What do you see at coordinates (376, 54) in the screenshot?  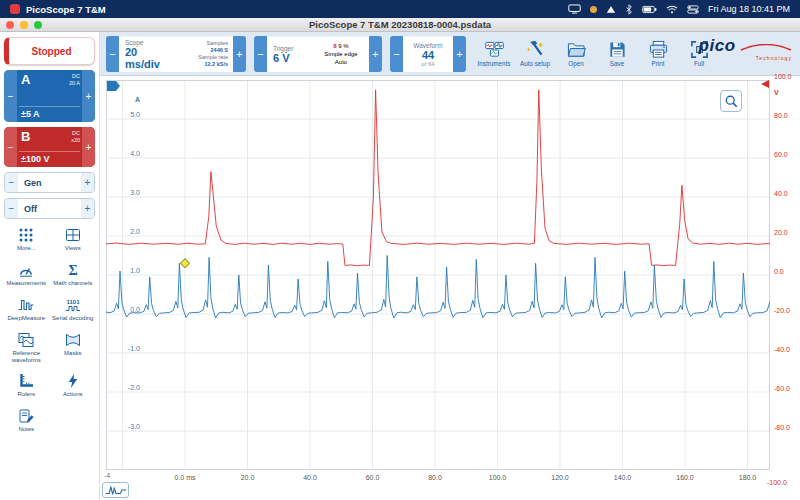 I see `trigger-increase-button: +` at bounding box center [376, 54].